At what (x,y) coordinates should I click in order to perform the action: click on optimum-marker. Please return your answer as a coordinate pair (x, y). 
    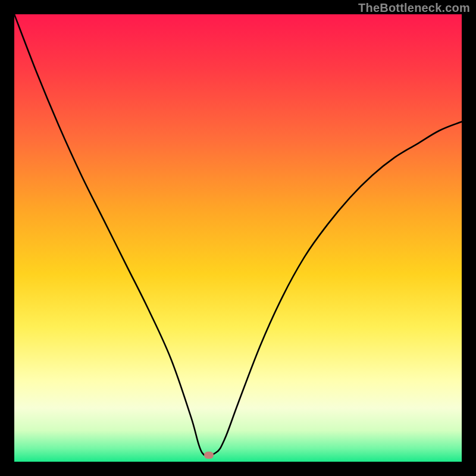
    Looking at the image, I should click on (209, 455).